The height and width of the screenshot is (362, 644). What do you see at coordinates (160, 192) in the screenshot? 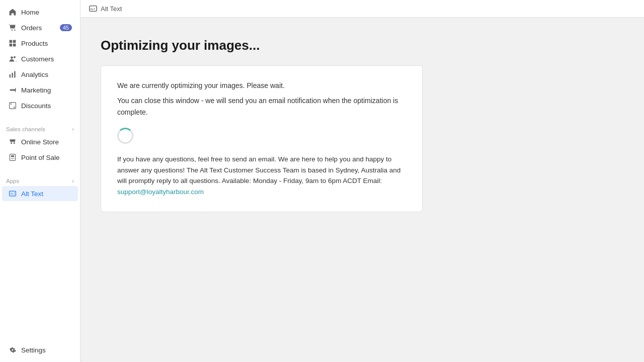
I see `contact-email-link: support@loyaltyharbour.com` at bounding box center [160, 192].